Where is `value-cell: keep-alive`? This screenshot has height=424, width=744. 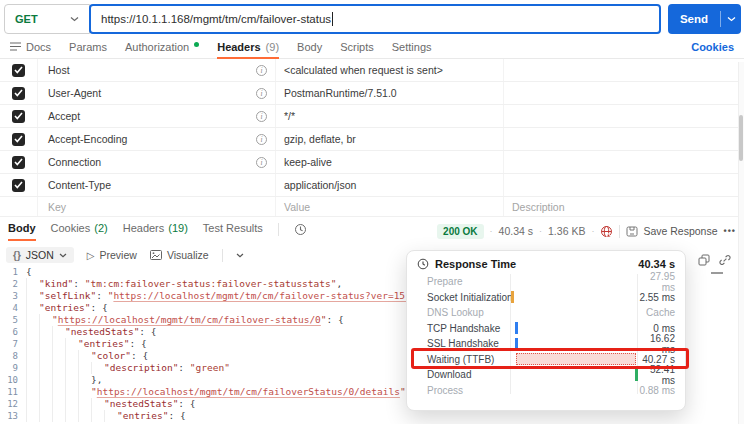 value-cell: keep-alive is located at coordinates (390, 162).